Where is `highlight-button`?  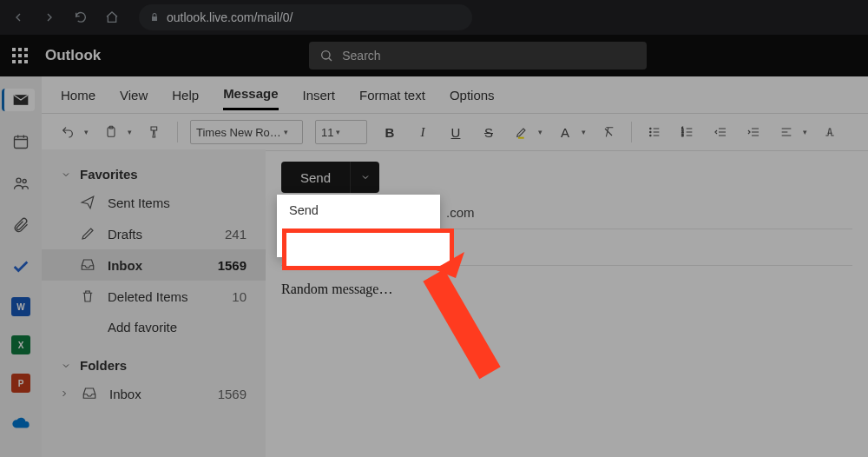
highlight-button is located at coordinates (522, 132).